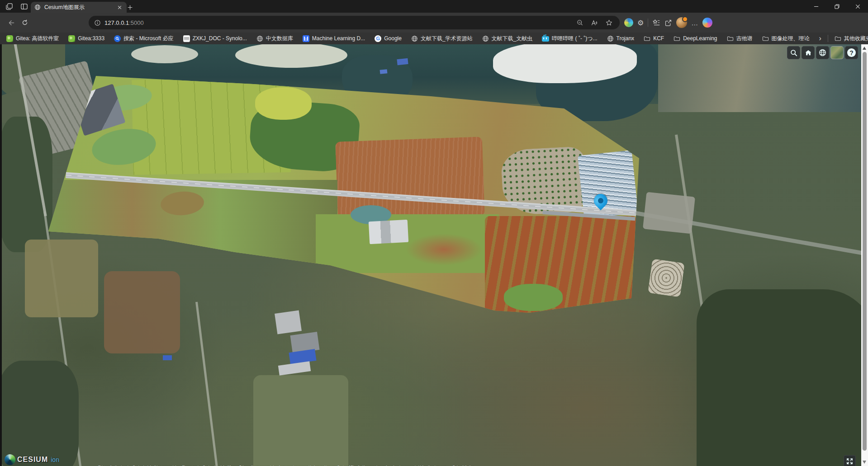 The width and height of the screenshot is (868, 466). What do you see at coordinates (144, 39) in the screenshot?
I see `bookmark-bing: 搜索 - Microsoft 必应` at bounding box center [144, 39].